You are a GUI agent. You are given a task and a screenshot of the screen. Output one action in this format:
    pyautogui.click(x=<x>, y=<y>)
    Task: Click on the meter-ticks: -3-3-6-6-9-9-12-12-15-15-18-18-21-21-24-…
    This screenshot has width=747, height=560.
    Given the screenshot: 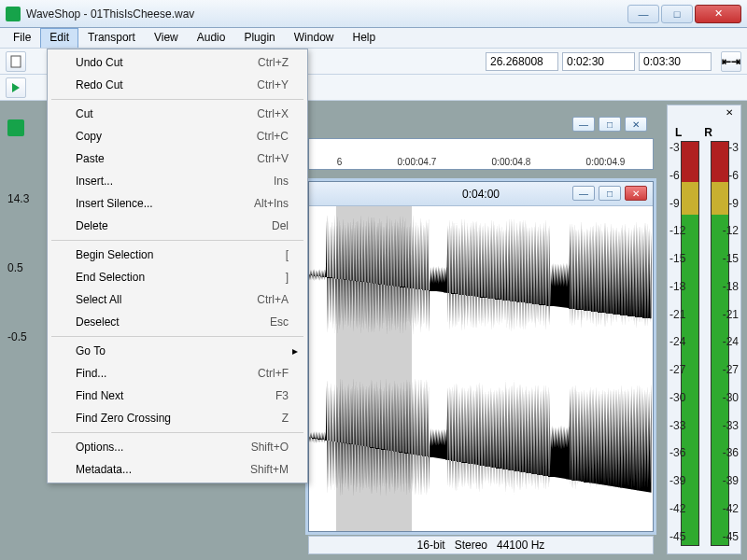 What is the action you would take?
    pyautogui.click(x=704, y=343)
    